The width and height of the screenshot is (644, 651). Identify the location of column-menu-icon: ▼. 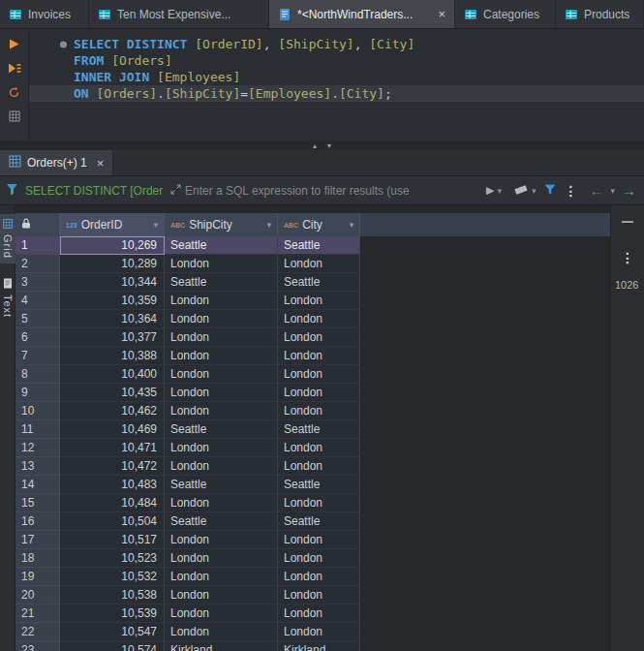
(156, 225).